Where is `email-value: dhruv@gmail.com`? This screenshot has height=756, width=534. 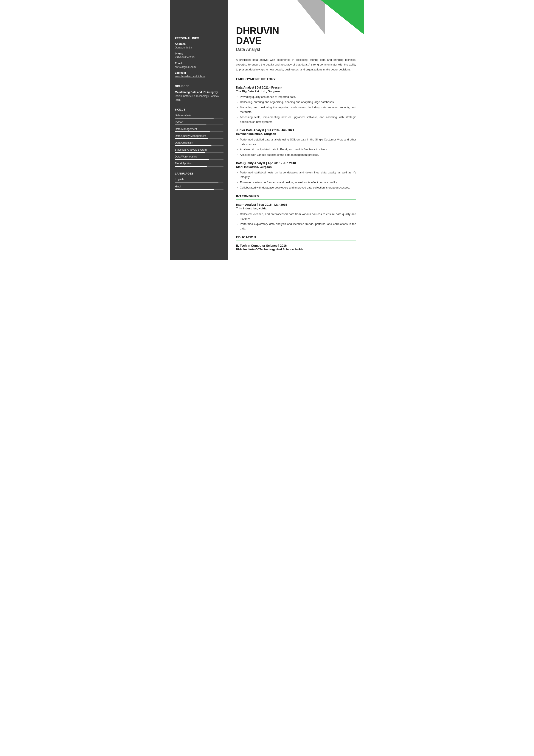 email-value: dhruv@gmail.com is located at coordinates (199, 67).